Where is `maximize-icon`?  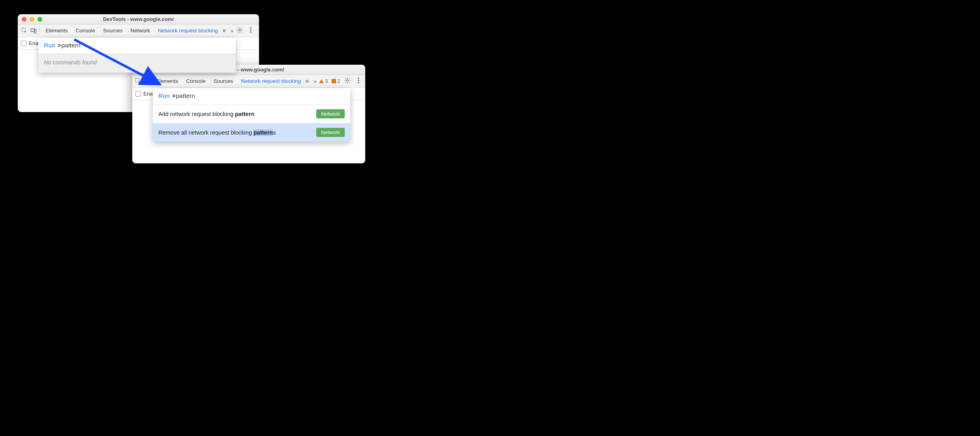
maximize-icon is located at coordinates (40, 19).